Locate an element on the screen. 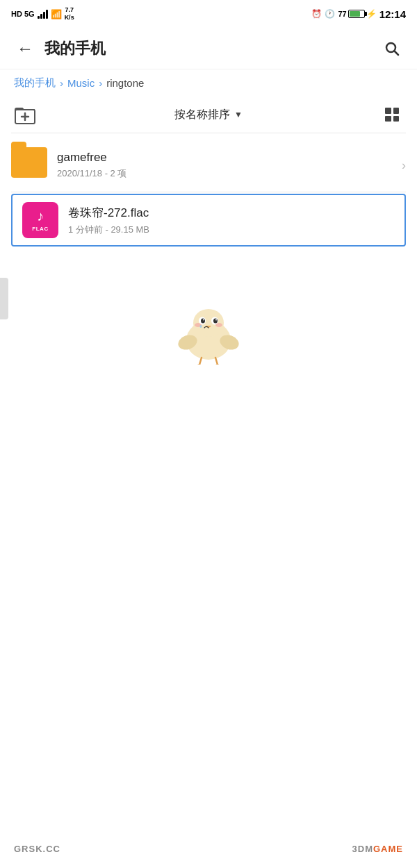  file-list: gamefree 2020/11/18 - 2 项 › ♪ FLAC 卷珠帘-2… is located at coordinates (208, 193).